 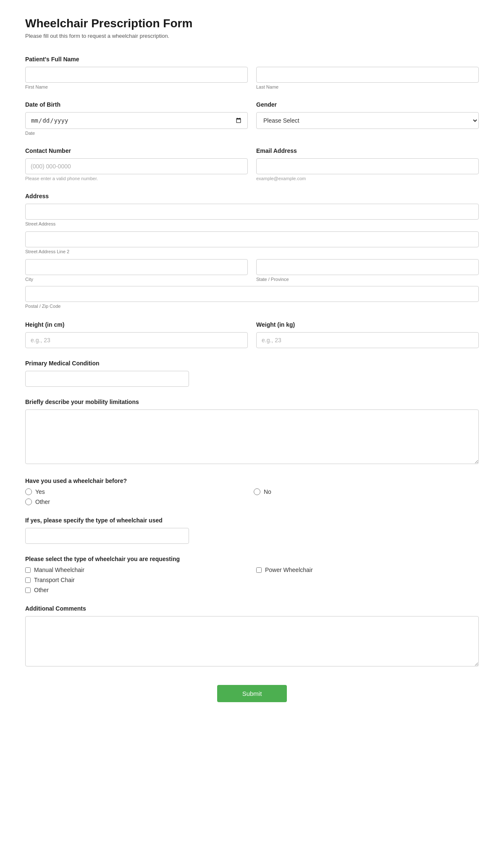 What do you see at coordinates (252, 432) in the screenshot?
I see `mobility-limitations-section: Briefly describe your mobility limitatio…` at bounding box center [252, 432].